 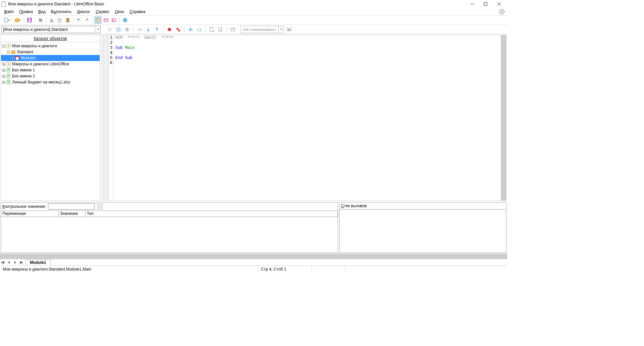 I want to click on tab-first-button, so click(x=3, y=263).